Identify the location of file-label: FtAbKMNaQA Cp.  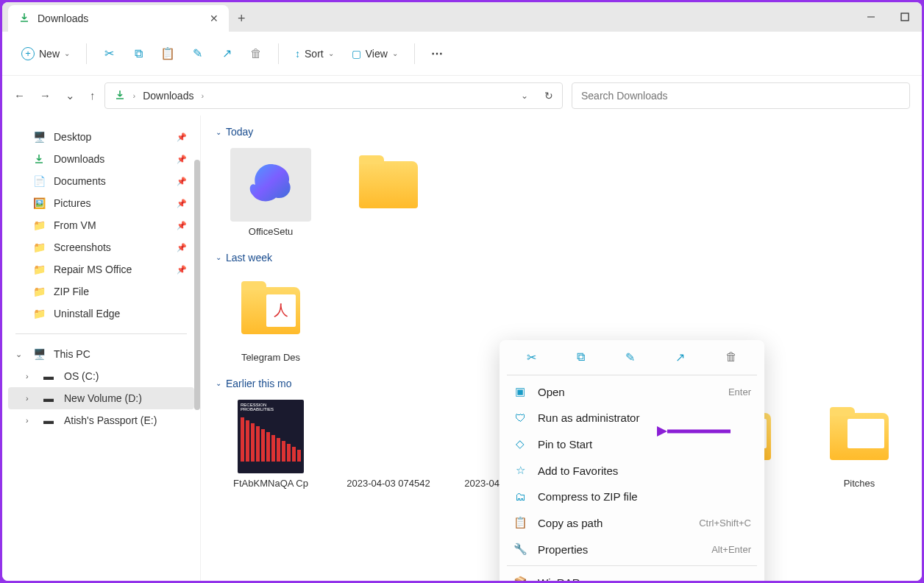
(271, 484).